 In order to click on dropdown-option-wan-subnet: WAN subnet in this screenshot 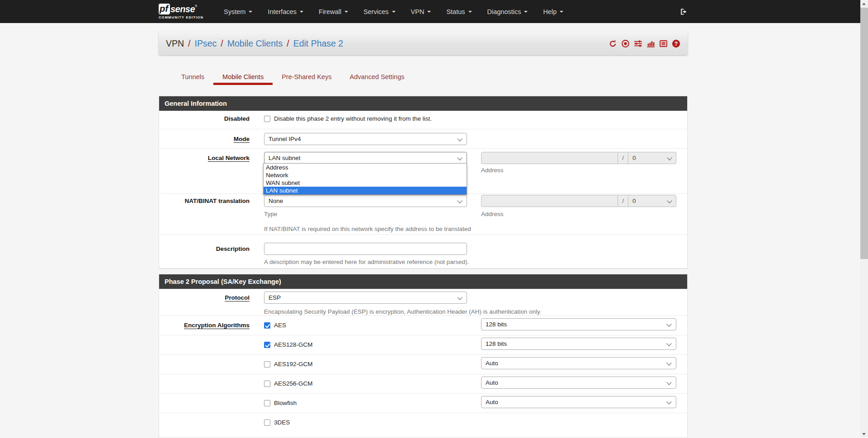, I will do `click(365, 183)`.